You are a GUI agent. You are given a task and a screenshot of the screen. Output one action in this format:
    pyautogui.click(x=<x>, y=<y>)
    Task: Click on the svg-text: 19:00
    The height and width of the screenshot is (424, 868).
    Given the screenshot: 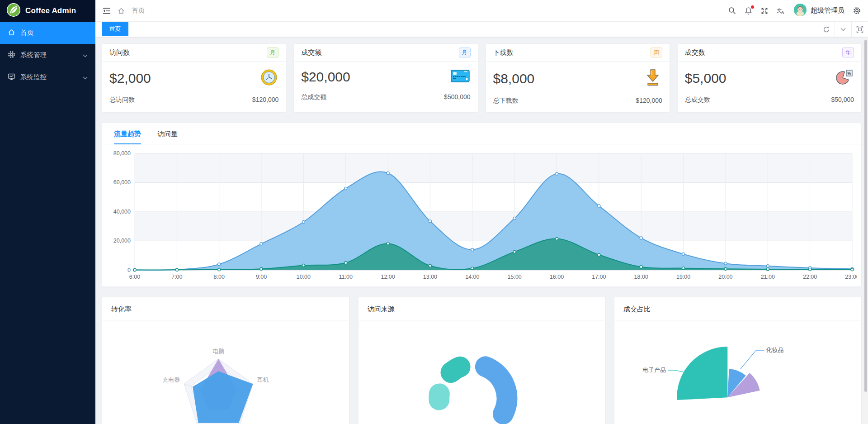 What is the action you would take?
    pyautogui.click(x=684, y=277)
    